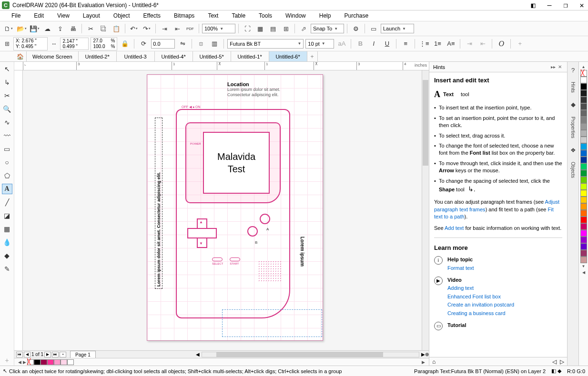  I want to click on text-tool: A, so click(7, 189).